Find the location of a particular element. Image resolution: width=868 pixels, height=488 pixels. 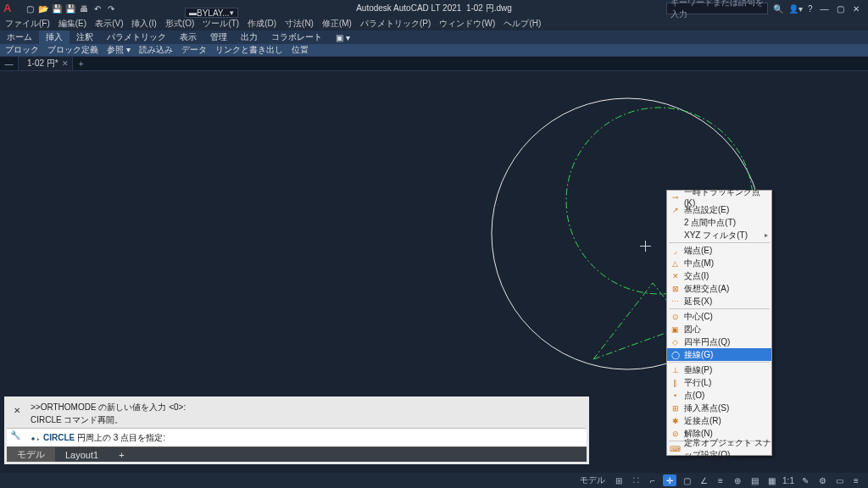

ctx-from: ↗基点設定(E) is located at coordinates (719, 210).